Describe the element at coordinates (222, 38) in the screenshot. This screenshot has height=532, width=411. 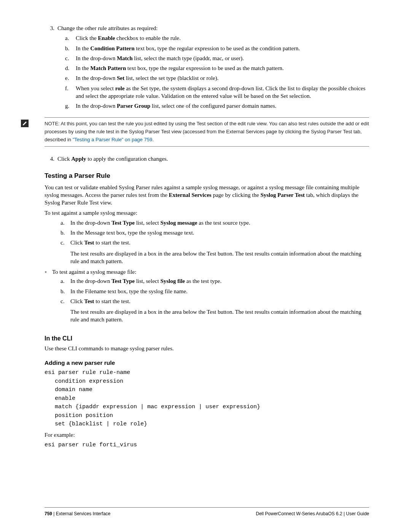
I see `body-3a: Click the Enable checkbox to enable the …` at that location.